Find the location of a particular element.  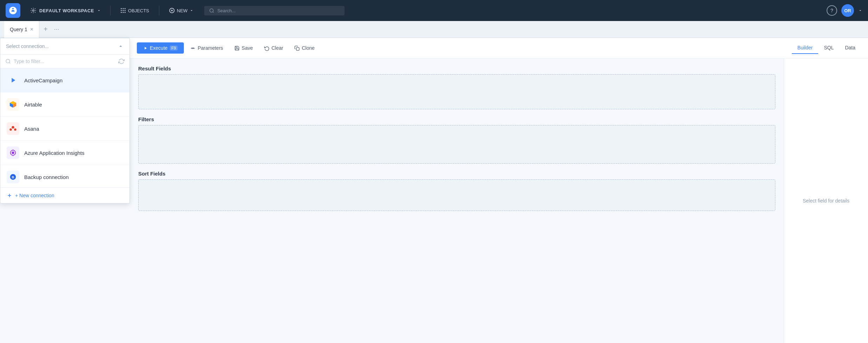

filter-search-icon is located at coordinates (8, 61).